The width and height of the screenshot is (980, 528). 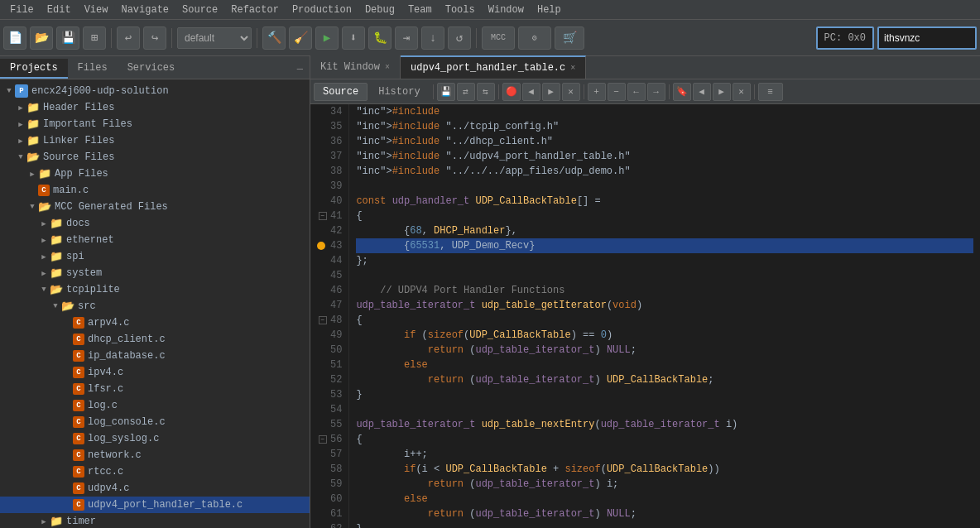 I want to click on step-over-button: ⇥, so click(x=406, y=38).